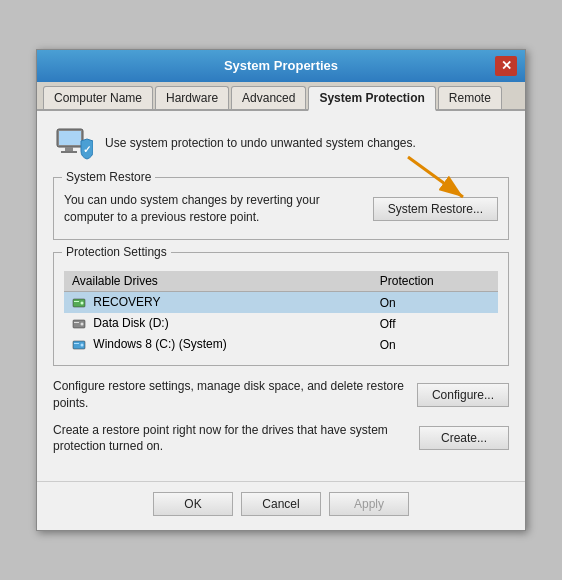  Describe the element at coordinates (218, 282) in the screenshot. I see `col-drives: Available Drives` at that location.